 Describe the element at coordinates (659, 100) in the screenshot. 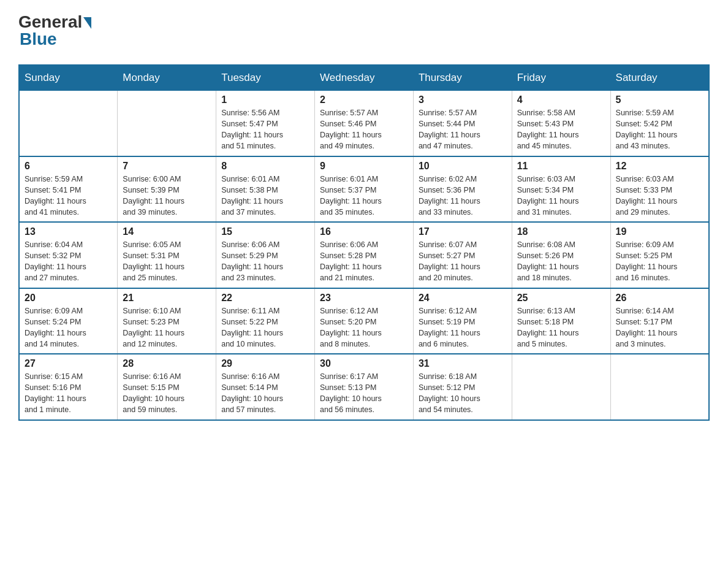

I see `day-number: 5` at that location.